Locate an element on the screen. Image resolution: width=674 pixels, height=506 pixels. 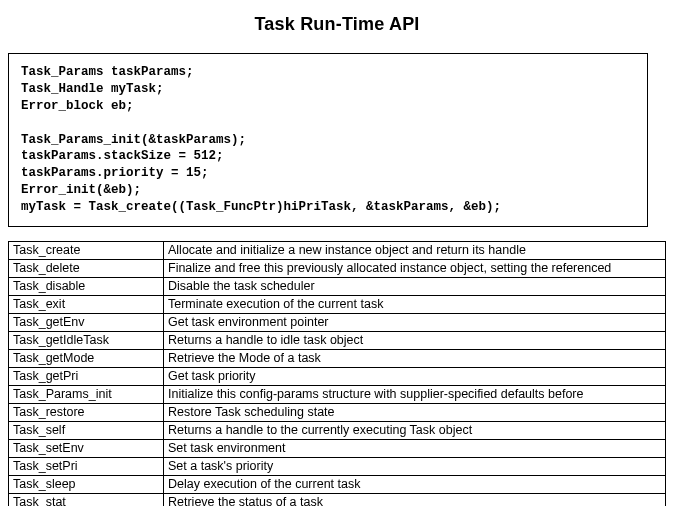
api-function-name: Task_getIdleTask is located at coordinates (86, 340).